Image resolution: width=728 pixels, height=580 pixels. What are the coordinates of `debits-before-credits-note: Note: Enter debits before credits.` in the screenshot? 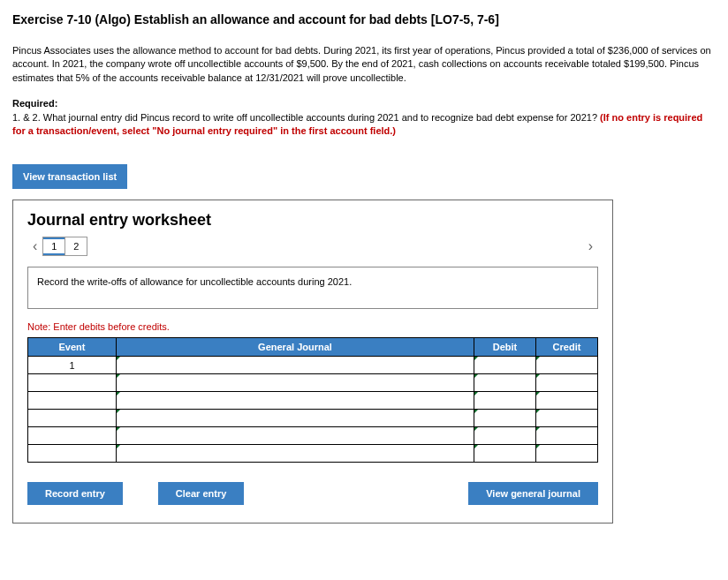 It's located at (313, 327).